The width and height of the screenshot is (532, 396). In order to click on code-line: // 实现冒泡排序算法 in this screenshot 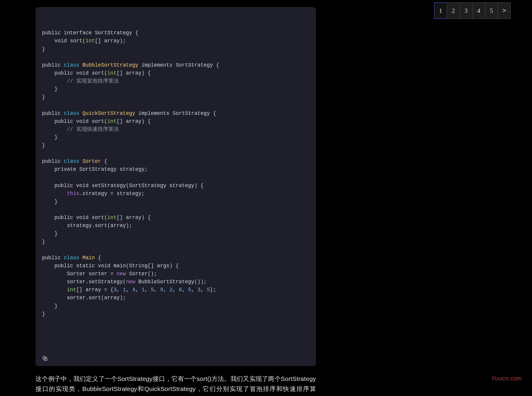, I will do `click(176, 81)`.